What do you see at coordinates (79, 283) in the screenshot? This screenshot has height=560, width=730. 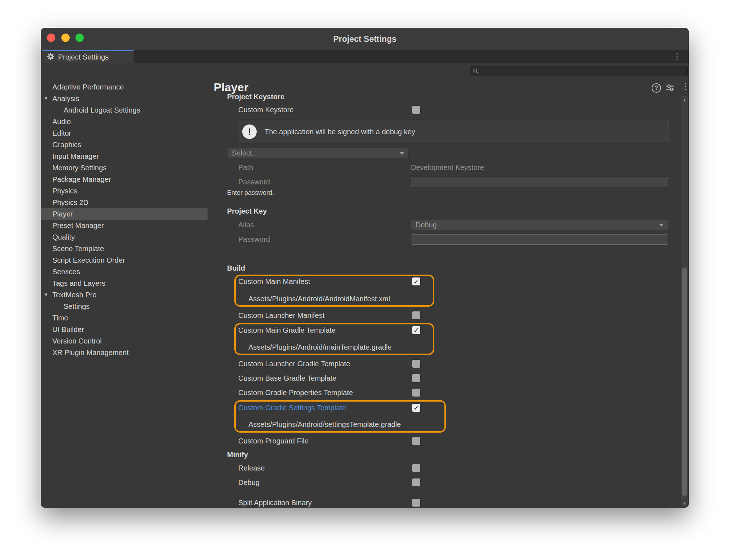 I see `sidebar-item-label: Tags and Layers` at bounding box center [79, 283].